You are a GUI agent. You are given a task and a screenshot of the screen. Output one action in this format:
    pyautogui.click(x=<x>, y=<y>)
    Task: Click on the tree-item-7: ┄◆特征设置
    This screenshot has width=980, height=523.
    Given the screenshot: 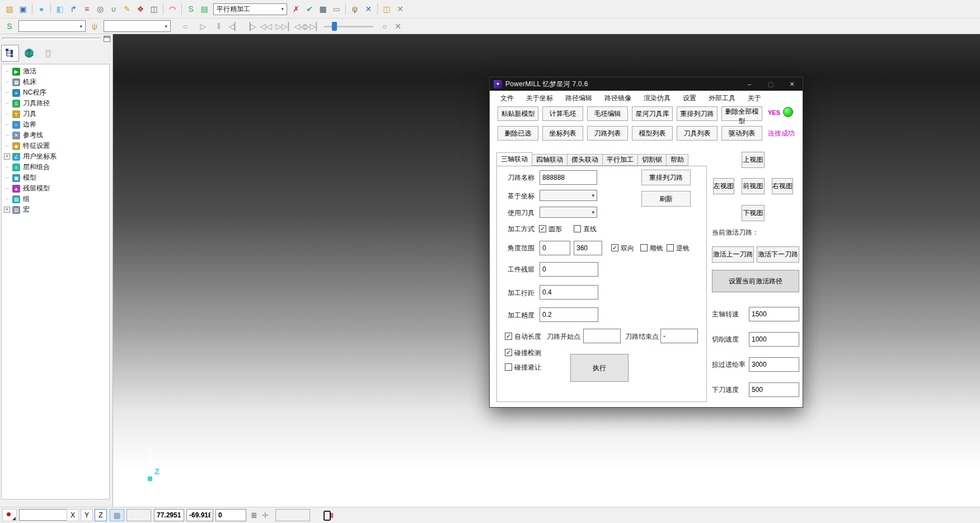 What is the action you would take?
    pyautogui.click(x=55, y=146)
    